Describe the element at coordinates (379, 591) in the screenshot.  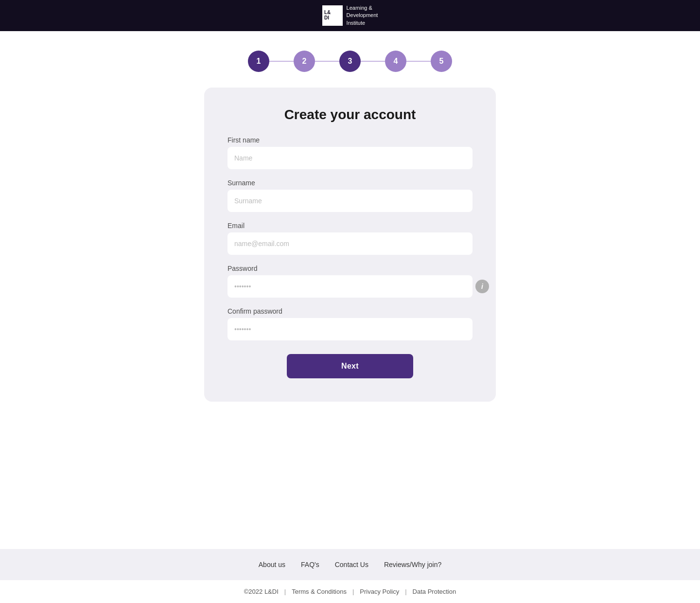
I see `privacy-link: Privacy Policy` at that location.